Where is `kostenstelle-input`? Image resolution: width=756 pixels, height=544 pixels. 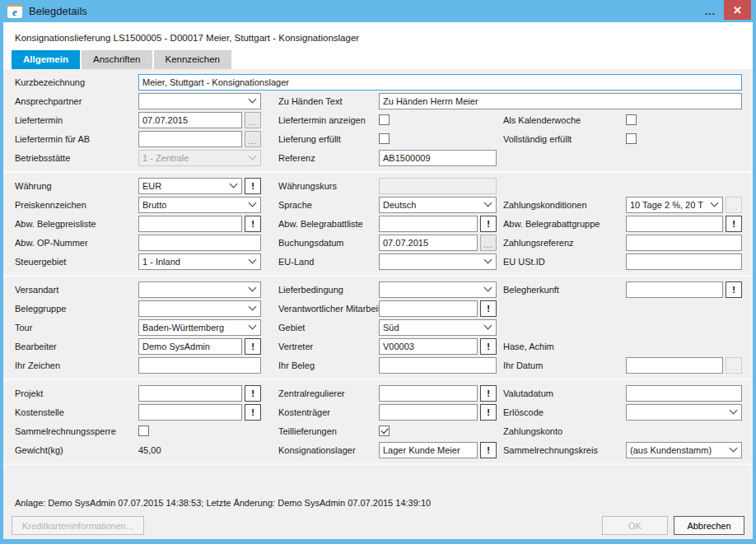 kostenstelle-input is located at coordinates (190, 412).